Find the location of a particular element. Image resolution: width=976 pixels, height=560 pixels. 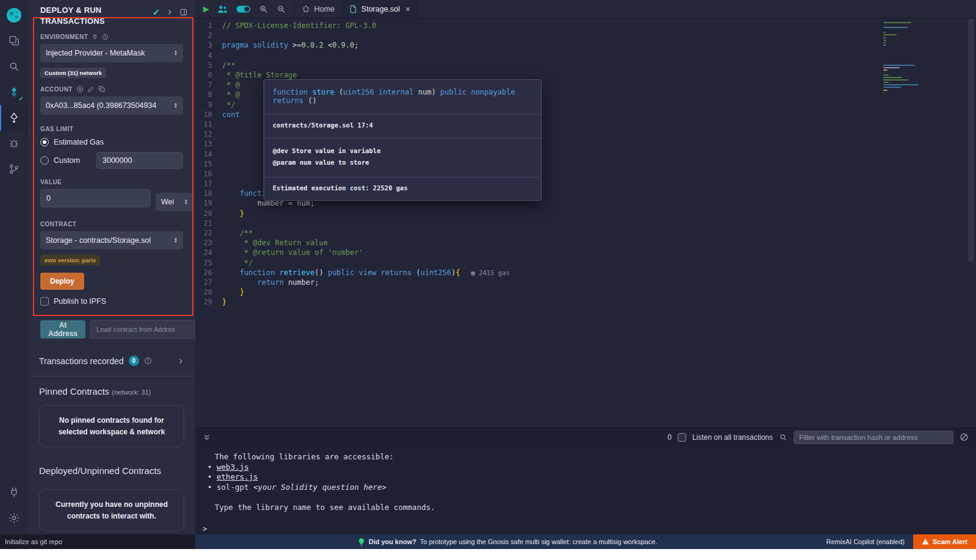

code-line: 5/** is located at coordinates (586, 65).